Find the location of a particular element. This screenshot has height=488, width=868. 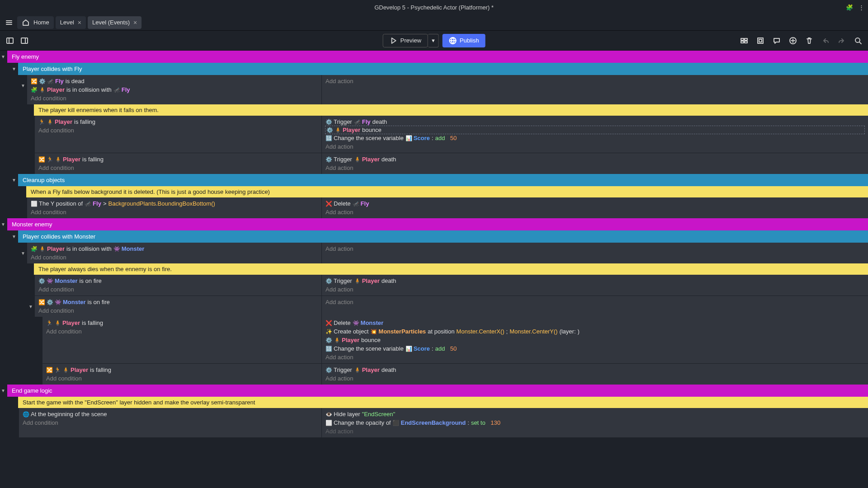

add-event-icon is located at coordinates (793, 41).